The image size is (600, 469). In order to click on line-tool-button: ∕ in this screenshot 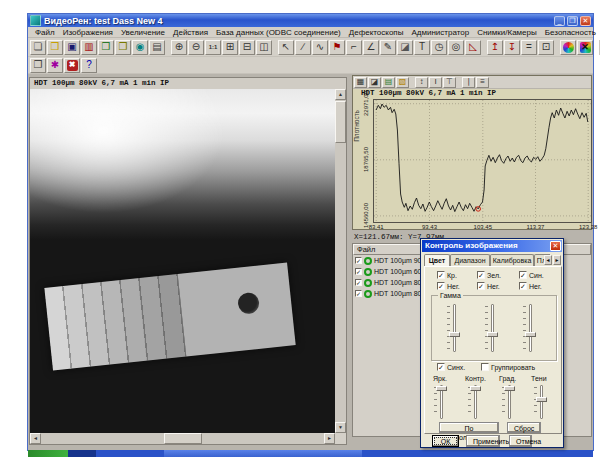, I will do `click(303, 48)`.